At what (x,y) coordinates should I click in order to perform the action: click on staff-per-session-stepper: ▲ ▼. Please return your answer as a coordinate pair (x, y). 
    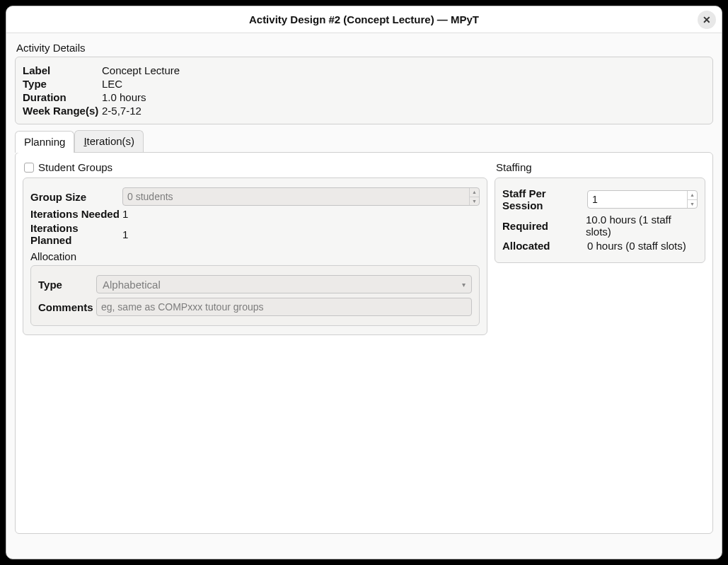
    Looking at the image, I should click on (692, 199).